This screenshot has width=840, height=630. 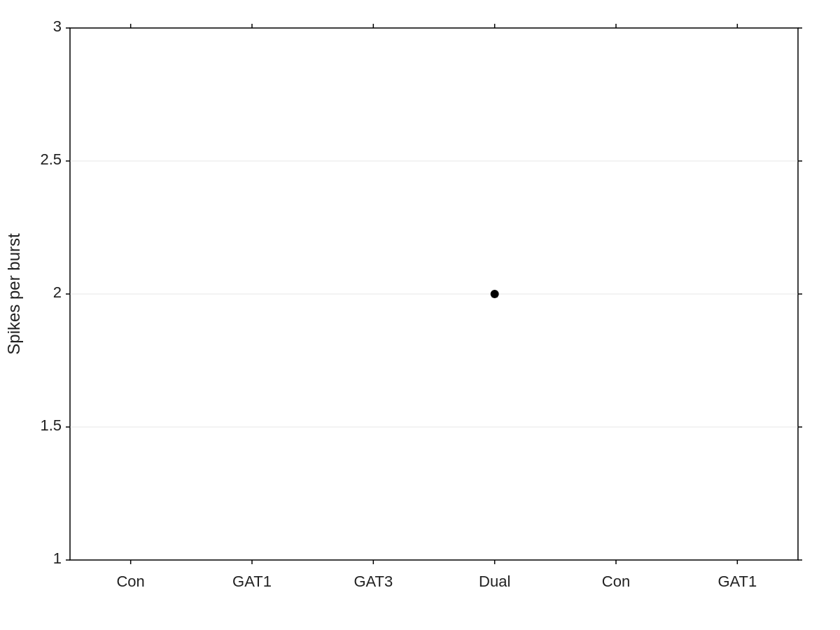 What do you see at coordinates (57, 559) in the screenshot?
I see `svg-text: 1` at bounding box center [57, 559].